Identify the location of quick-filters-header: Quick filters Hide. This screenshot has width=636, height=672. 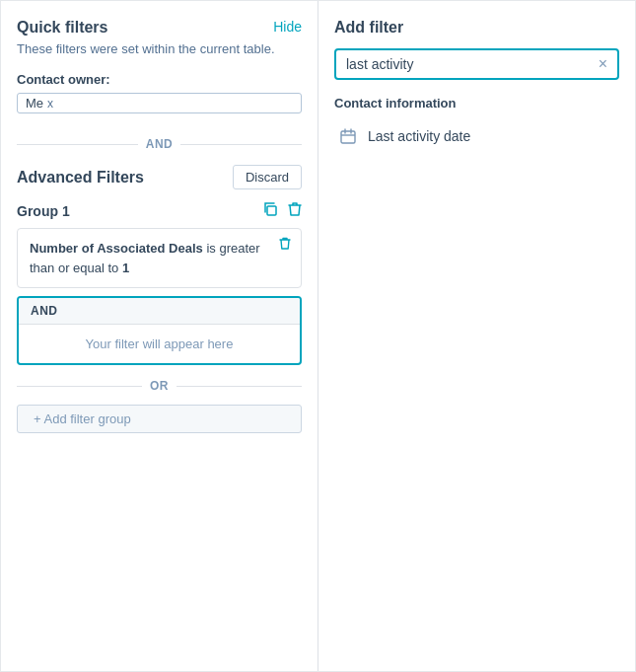
(160, 28).